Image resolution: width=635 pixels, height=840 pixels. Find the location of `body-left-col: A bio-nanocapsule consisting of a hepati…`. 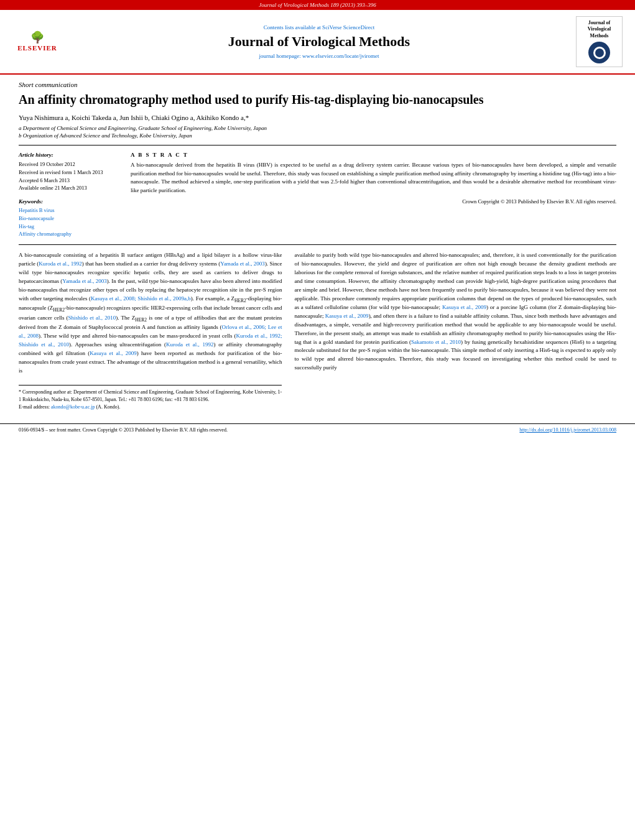

body-left-col: A bio-nanocapsule consisting of a hepati… is located at coordinates (151, 331).